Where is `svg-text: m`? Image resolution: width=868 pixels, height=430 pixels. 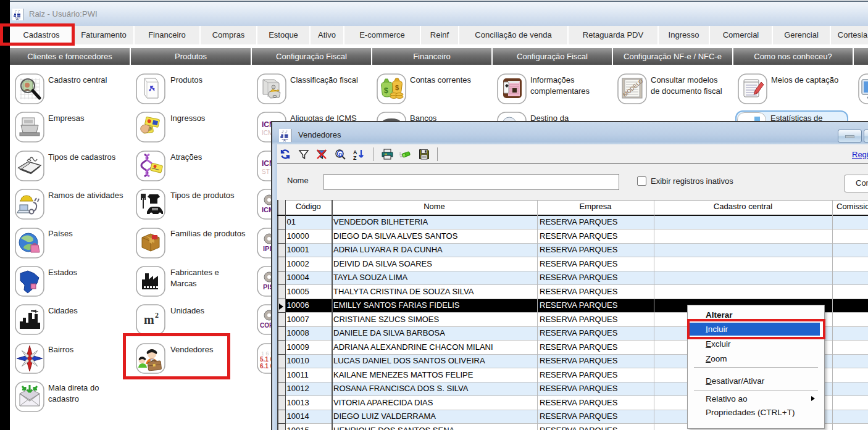 svg-text: m is located at coordinates (149, 320).